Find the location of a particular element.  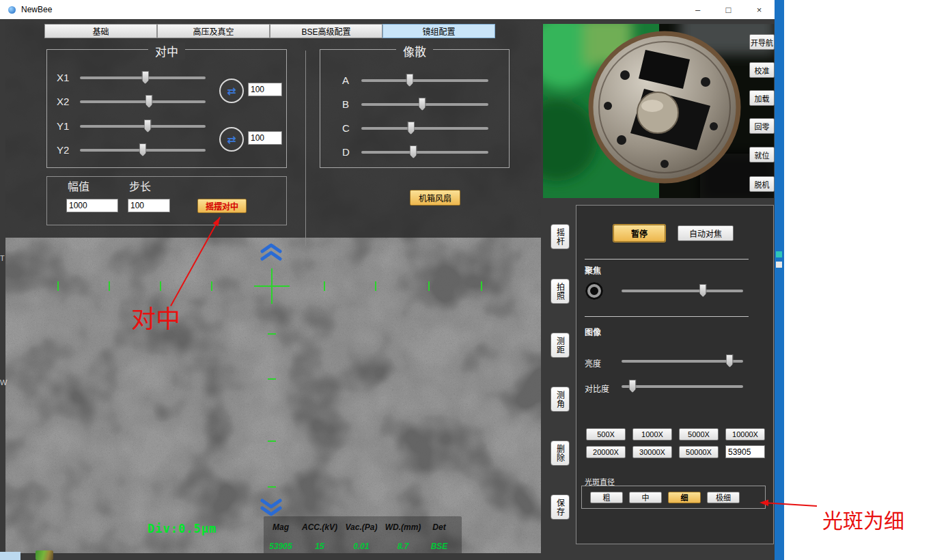

chassis-fan-button: 机箱风扇 is located at coordinates (435, 198).